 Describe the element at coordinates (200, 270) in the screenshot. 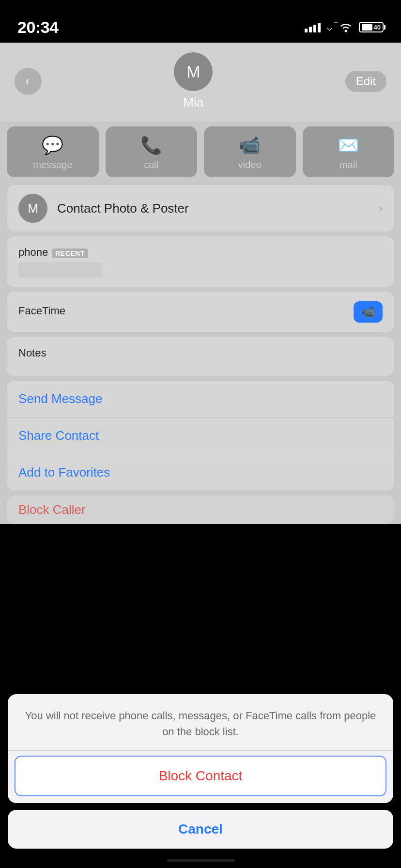

I see `phone-value: +` at that location.